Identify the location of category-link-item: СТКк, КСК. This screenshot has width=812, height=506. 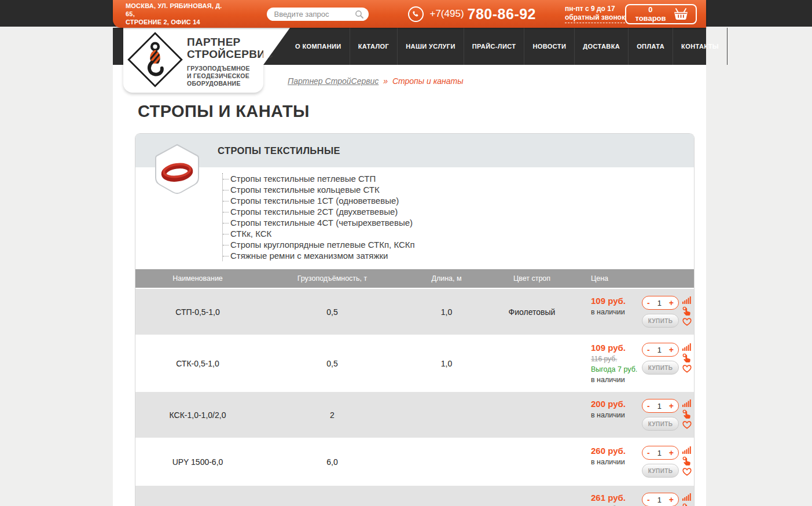
(453, 234).